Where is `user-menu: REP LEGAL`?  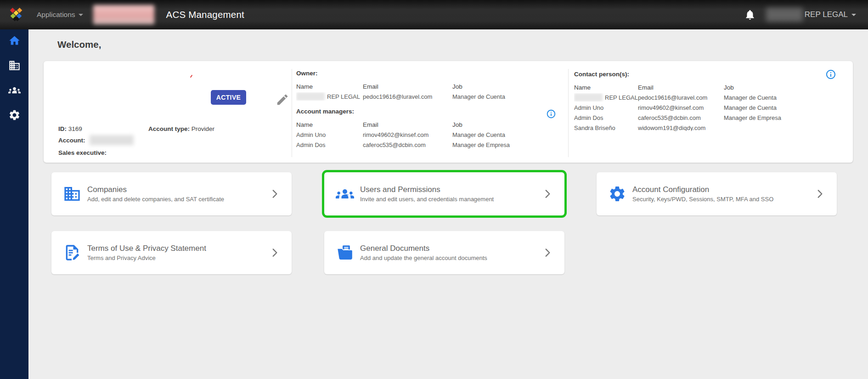
user-menu: REP LEGAL is located at coordinates (811, 15).